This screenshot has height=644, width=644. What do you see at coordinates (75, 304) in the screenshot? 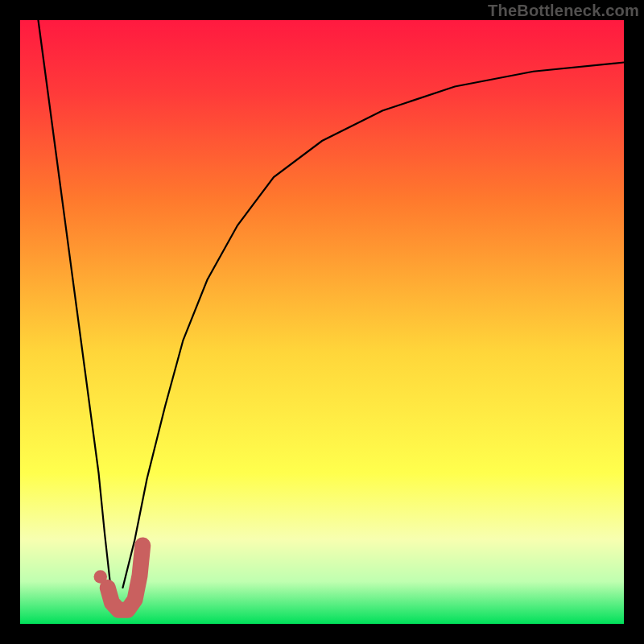
I see `left-branch-curve` at bounding box center [75, 304].